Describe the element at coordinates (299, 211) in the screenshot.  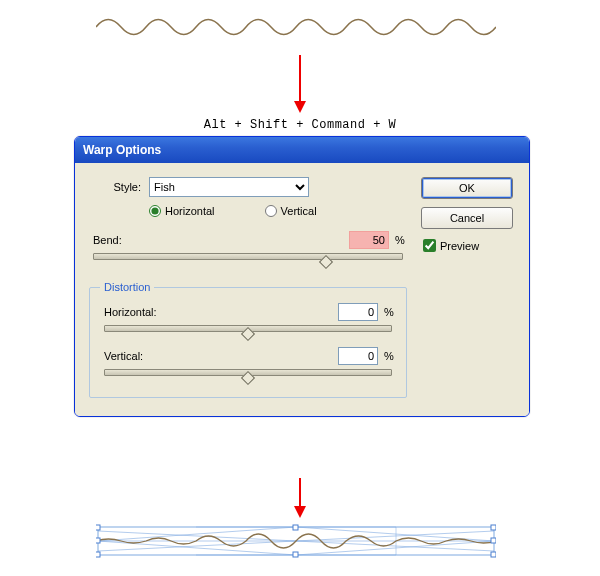
I see `radio-vertical-label: Vertical` at that location.